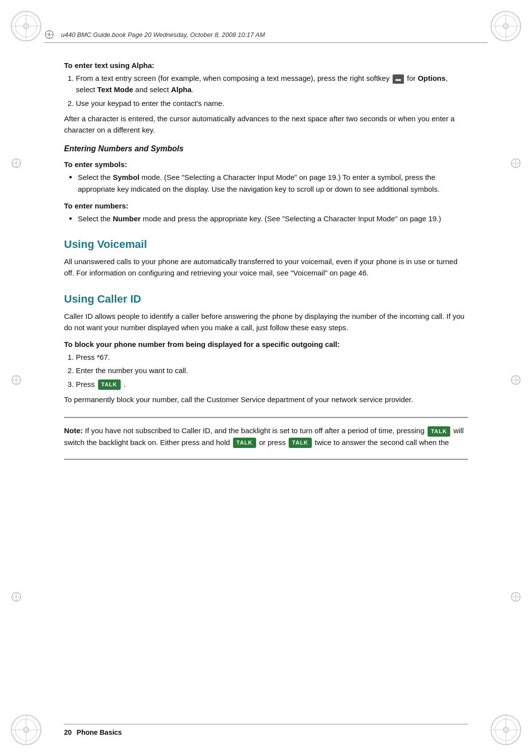 The width and height of the screenshot is (532, 756). Describe the element at coordinates (266, 730) in the screenshot. I see `footer: 20 Phone Basics` at that location.